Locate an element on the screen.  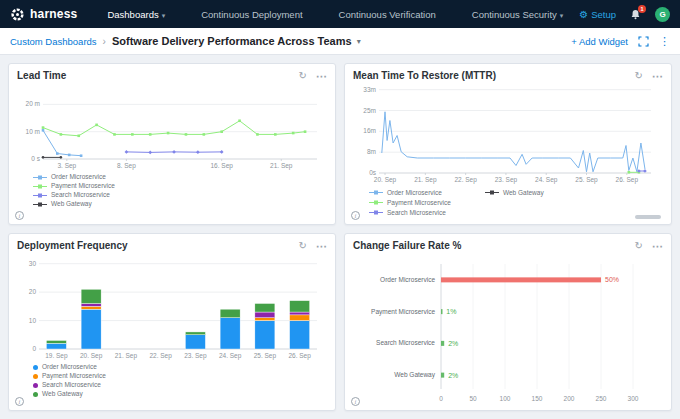
widget-header: Deployment Frequency ↻ ⋯ is located at coordinates (172, 246).